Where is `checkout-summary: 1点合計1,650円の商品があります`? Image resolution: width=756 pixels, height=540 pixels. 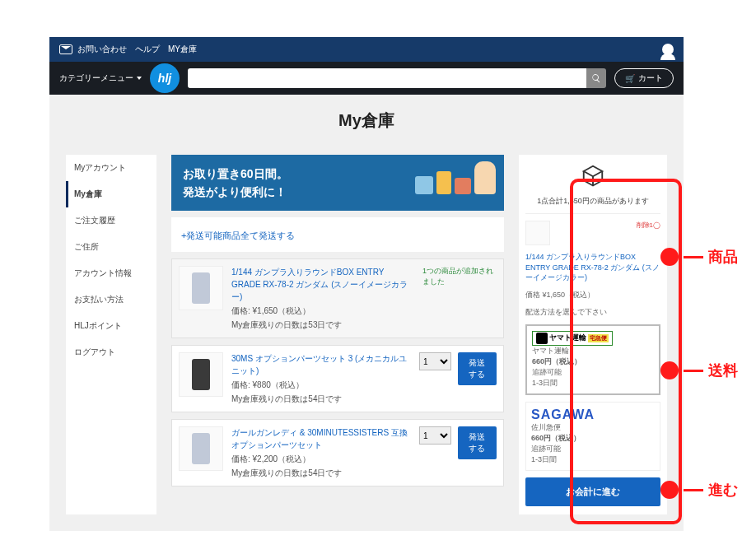
checkout-summary: 1点合計1,650円の商品があります is located at coordinates (593, 201).